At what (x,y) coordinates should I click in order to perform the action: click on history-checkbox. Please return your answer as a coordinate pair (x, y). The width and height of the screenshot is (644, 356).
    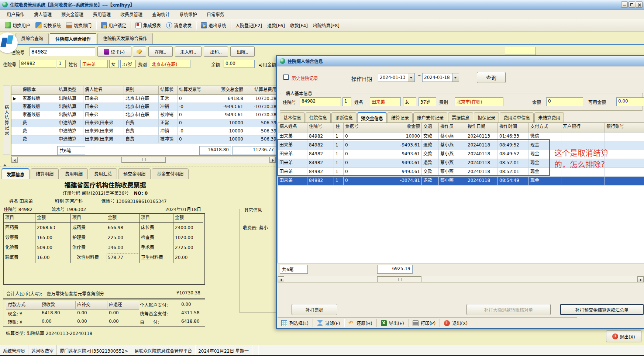
    Looking at the image, I should click on (286, 77).